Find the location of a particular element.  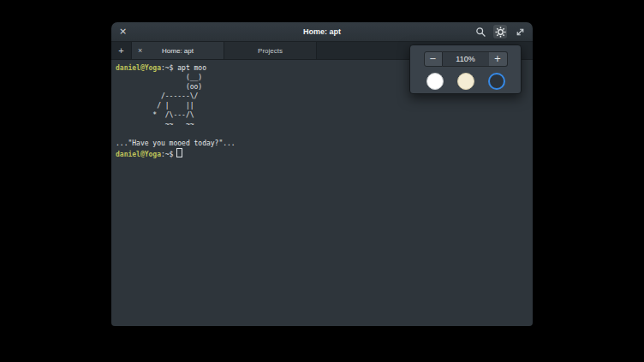

theme-light-button is located at coordinates (435, 81).